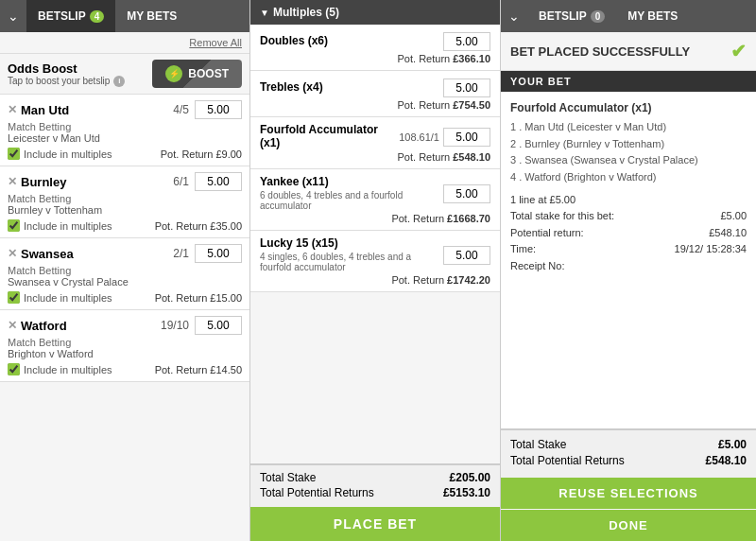  What do you see at coordinates (38, 325) in the screenshot?
I see `selection-left: ✕ Watford` at bounding box center [38, 325].